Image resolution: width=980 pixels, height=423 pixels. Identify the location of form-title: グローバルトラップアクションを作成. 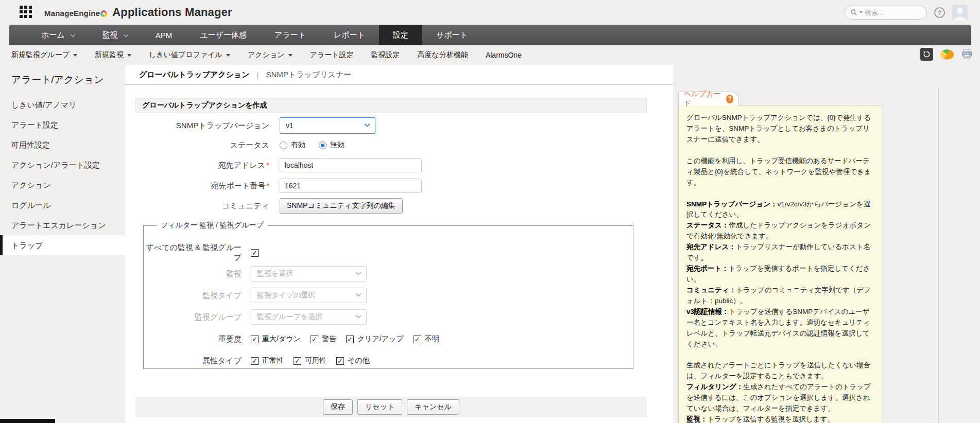
(391, 105).